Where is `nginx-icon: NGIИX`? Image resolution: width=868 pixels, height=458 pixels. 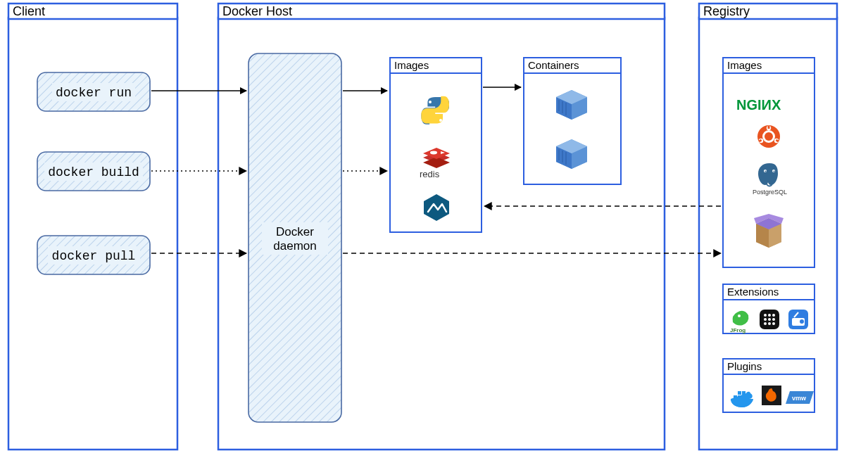 nginx-icon: NGIИX is located at coordinates (759, 105).